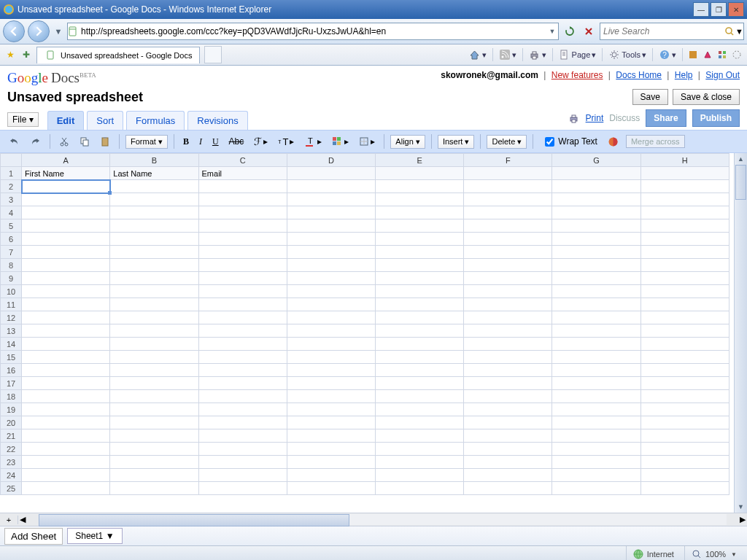 The width and height of the screenshot is (747, 560). I want to click on row-header: 25, so click(12, 489).